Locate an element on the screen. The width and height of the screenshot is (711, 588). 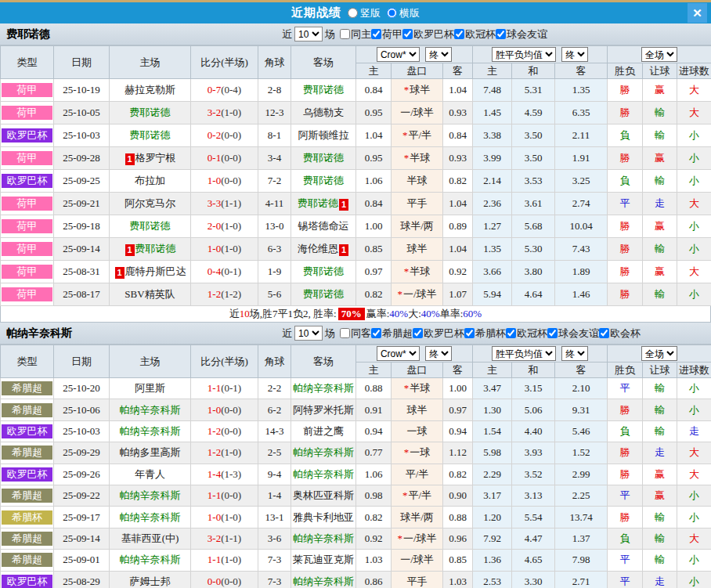
match-row: 希腊超25-09-01帕纳辛奈科斯1-1(1-0)7-3莱瓦迪亚克斯1.03一/… is located at coordinates (356, 561).